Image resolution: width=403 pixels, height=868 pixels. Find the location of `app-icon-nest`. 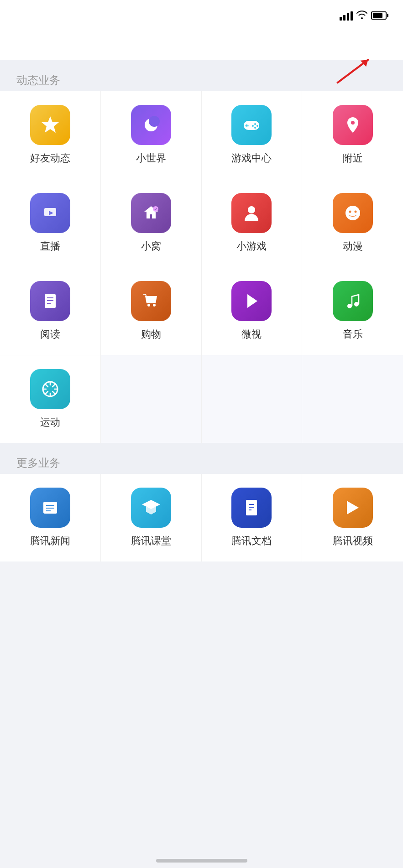

app-icon-nest is located at coordinates (151, 213).